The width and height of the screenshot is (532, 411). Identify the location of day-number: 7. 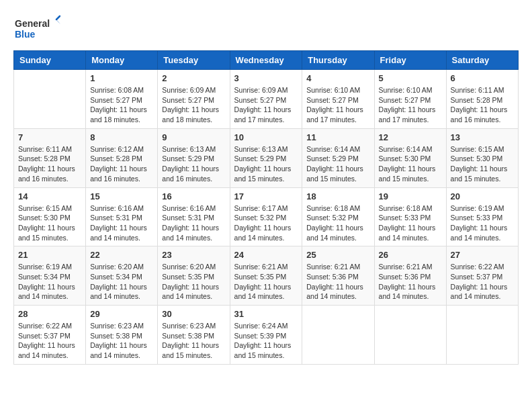
(50, 137).